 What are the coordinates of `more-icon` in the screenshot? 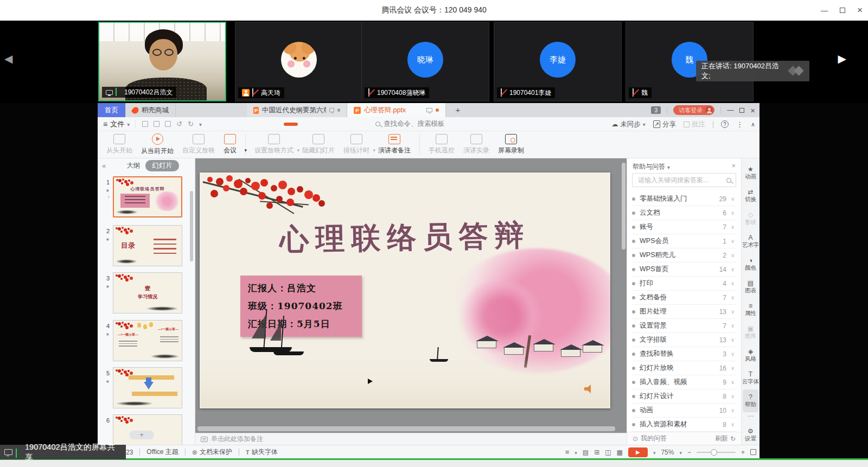 It's located at (751, 416).